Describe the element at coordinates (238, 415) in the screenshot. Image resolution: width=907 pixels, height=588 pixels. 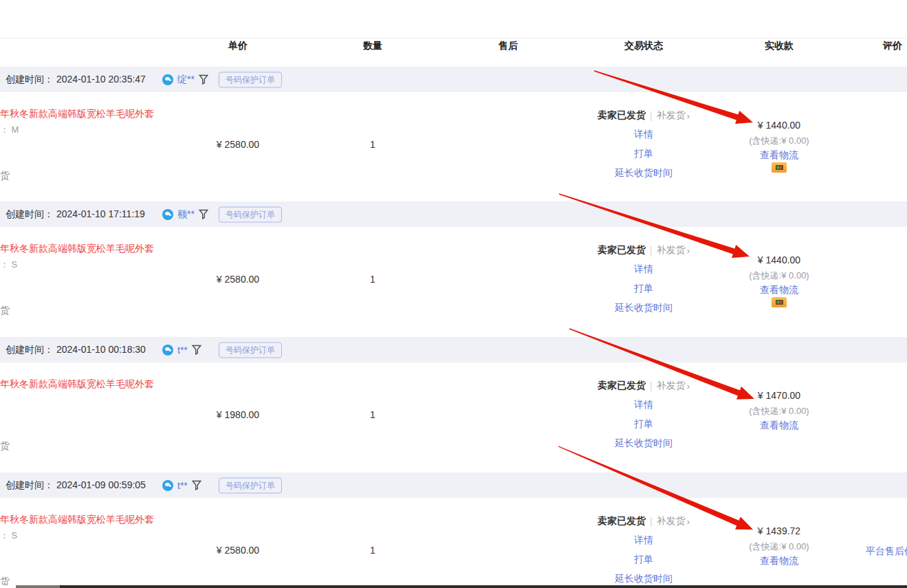
I see `unit-price: ¥ 1980.00` at that location.